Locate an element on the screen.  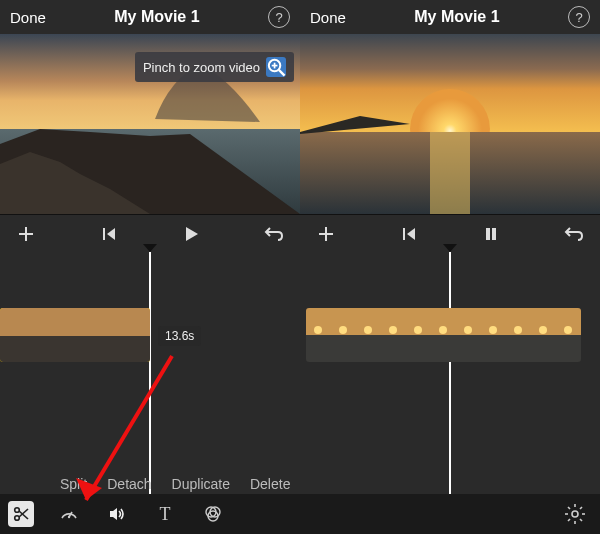
play-button is located at coordinates (191, 234).